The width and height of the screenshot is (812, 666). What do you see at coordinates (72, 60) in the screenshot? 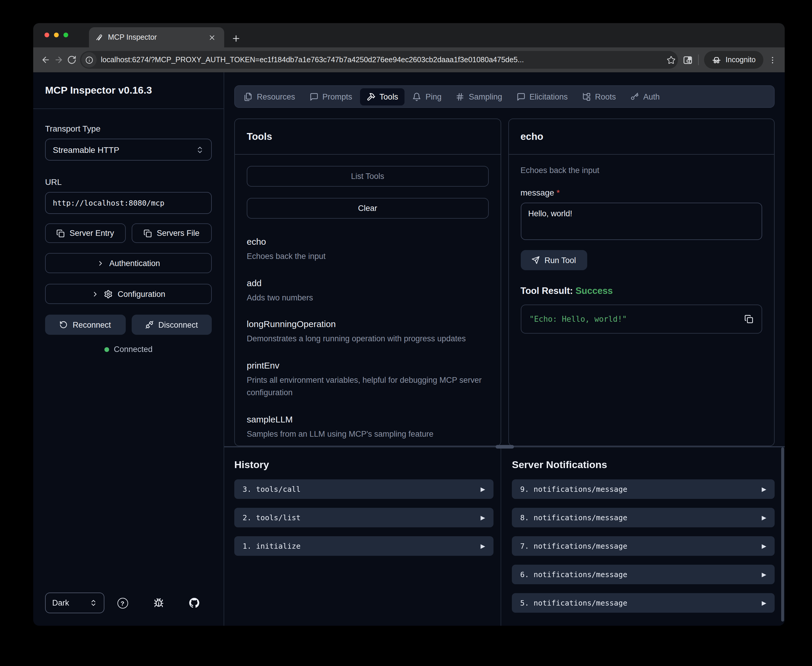
I see `reload-button` at bounding box center [72, 60].